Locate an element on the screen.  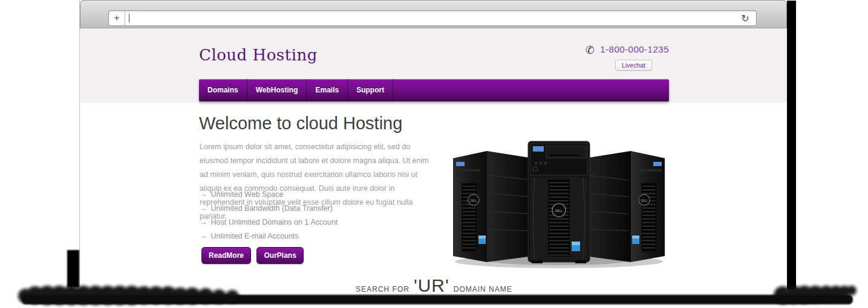
nav-item-domains: Domains is located at coordinates (223, 91).